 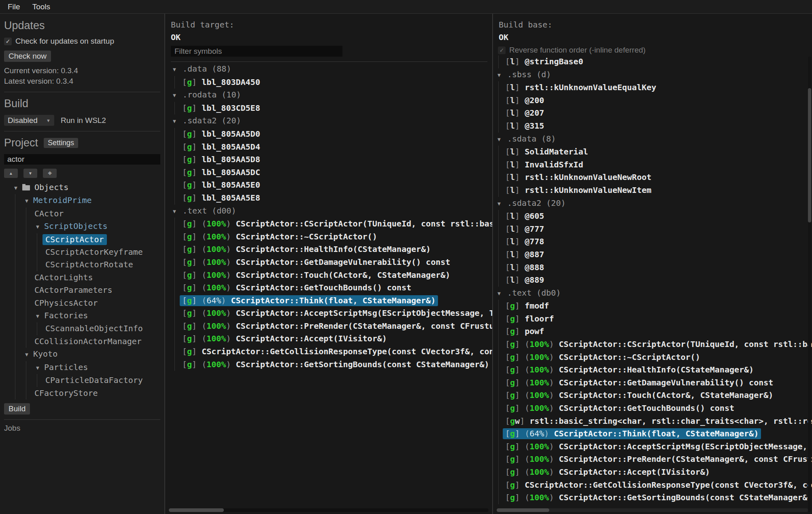 I want to click on section-header: ▼.sbss (d), so click(x=653, y=75).